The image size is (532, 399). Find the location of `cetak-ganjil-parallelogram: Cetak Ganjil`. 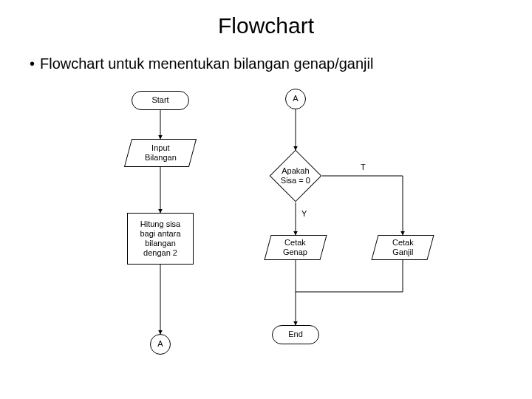

cetak-ganjil-parallelogram: Cetak Ganjil is located at coordinates (402, 248).